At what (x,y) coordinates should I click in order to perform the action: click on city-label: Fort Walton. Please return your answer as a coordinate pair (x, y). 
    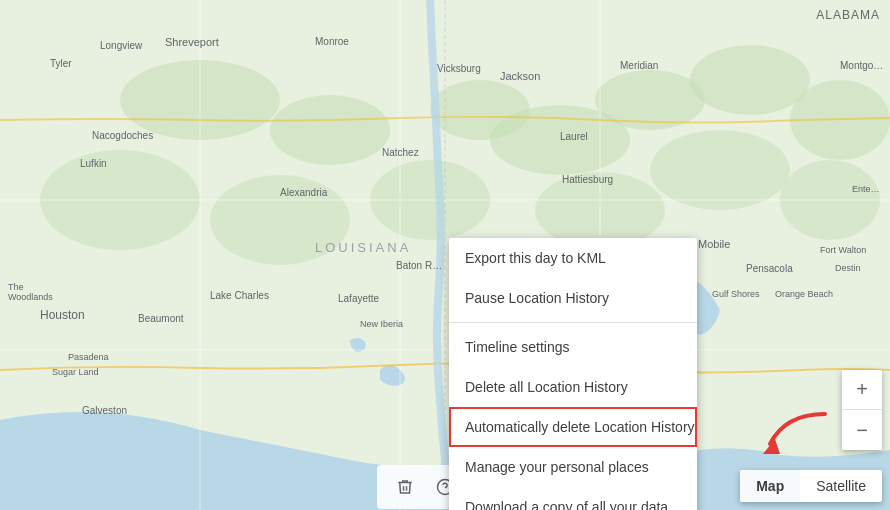
    Looking at the image, I should click on (843, 250).